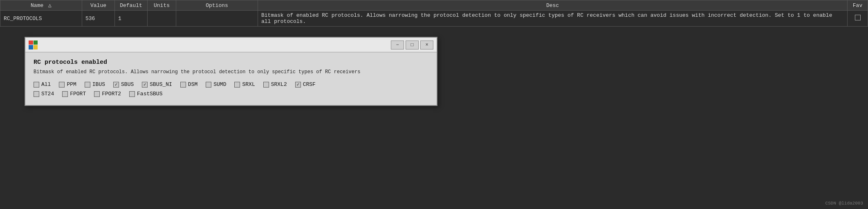 The height and width of the screenshot is (209, 868). What do you see at coordinates (275, 84) in the screenshot?
I see `checkbox-item-srxl2: SRXL2` at bounding box center [275, 84].